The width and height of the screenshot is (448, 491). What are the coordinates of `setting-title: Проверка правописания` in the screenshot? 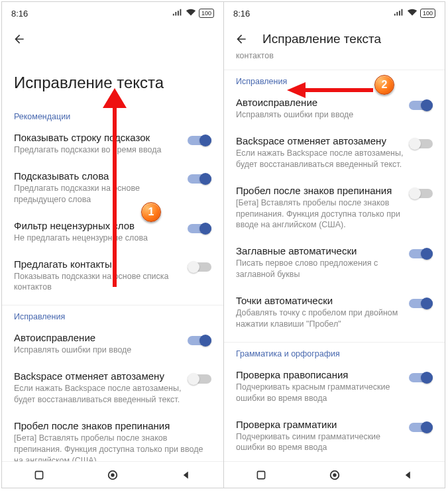 It's located at (319, 375).